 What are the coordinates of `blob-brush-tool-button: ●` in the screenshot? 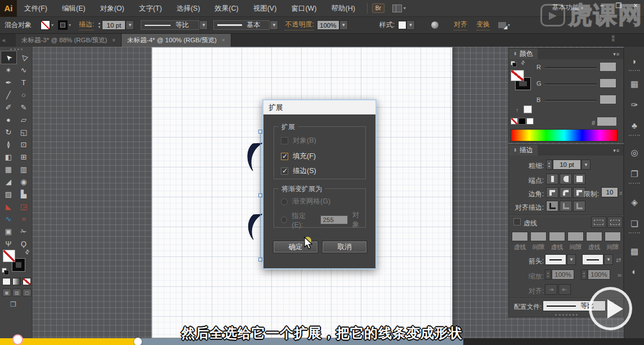 It's located at (9, 120).